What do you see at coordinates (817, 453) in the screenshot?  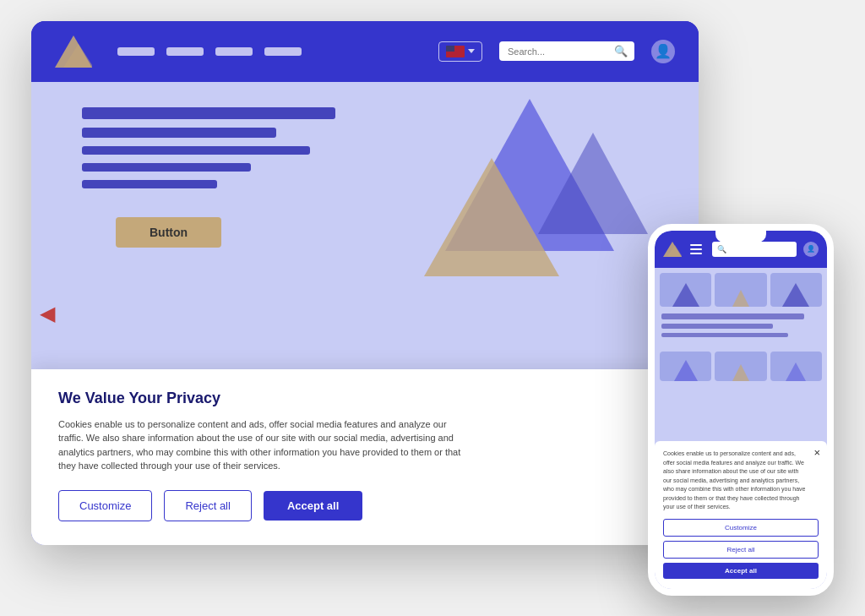 I see `mobile-cookie-close-button: ×` at bounding box center [817, 453].